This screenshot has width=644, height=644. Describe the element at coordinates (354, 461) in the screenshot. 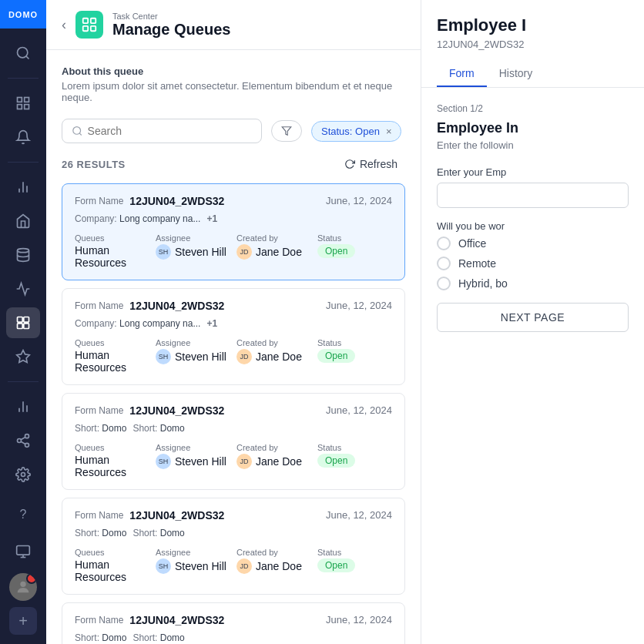

I see `meta-status: Status Open` at that location.